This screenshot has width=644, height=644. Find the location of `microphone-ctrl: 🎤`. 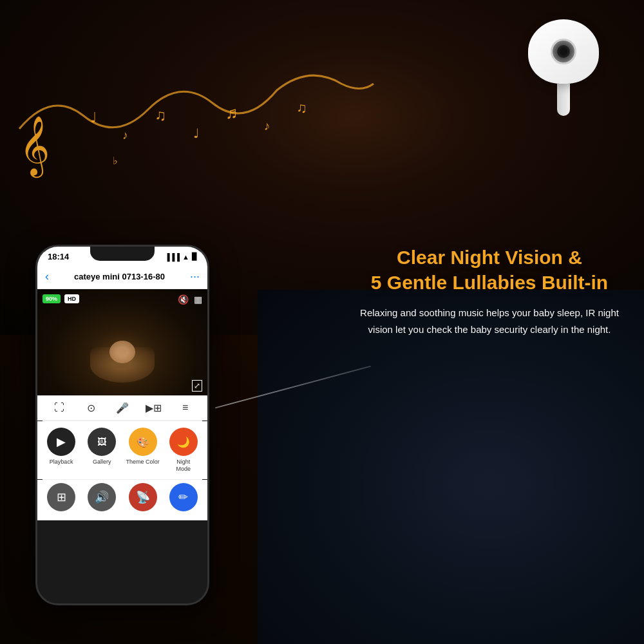

microphone-ctrl: 🎤 is located at coordinates (122, 408).